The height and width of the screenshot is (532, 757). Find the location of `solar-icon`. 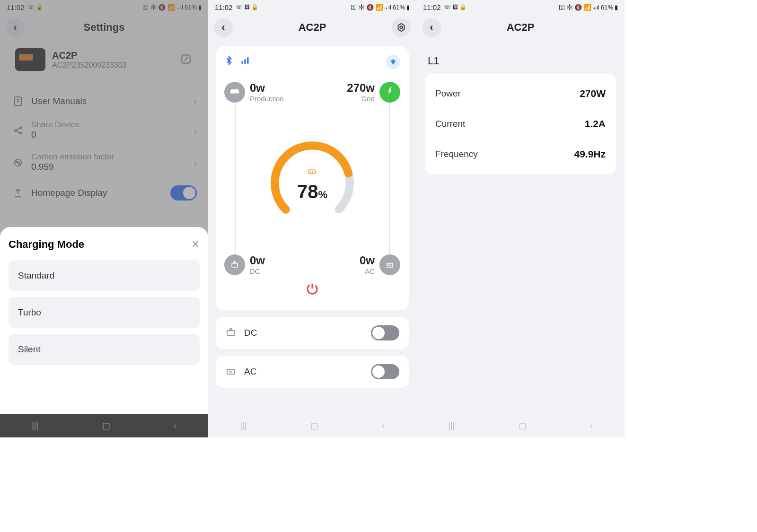

solar-icon is located at coordinates (235, 92).